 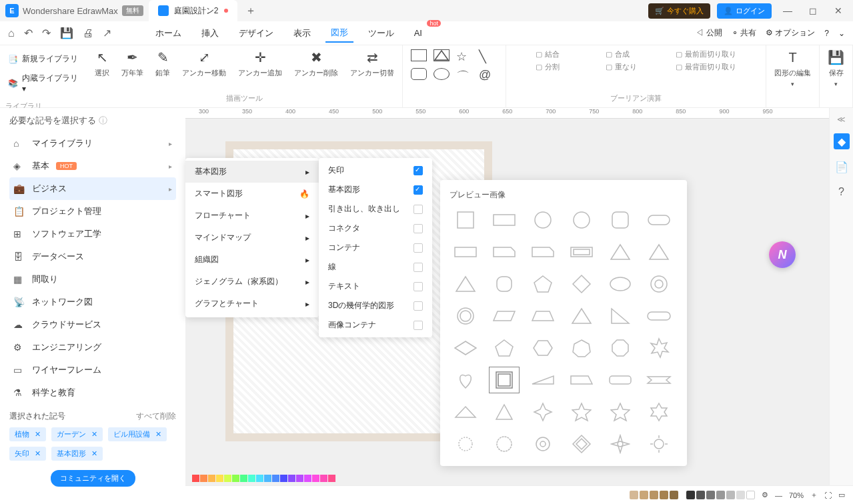 I want to click on minimize-button: —, so click(x=788, y=11).